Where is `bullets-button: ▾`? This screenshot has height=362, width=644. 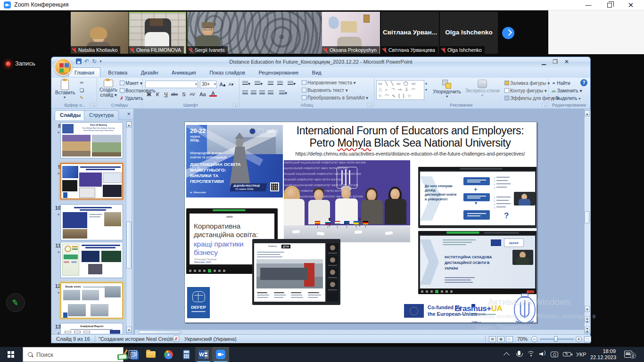 bullets-button: ▾ is located at coordinates (246, 84).